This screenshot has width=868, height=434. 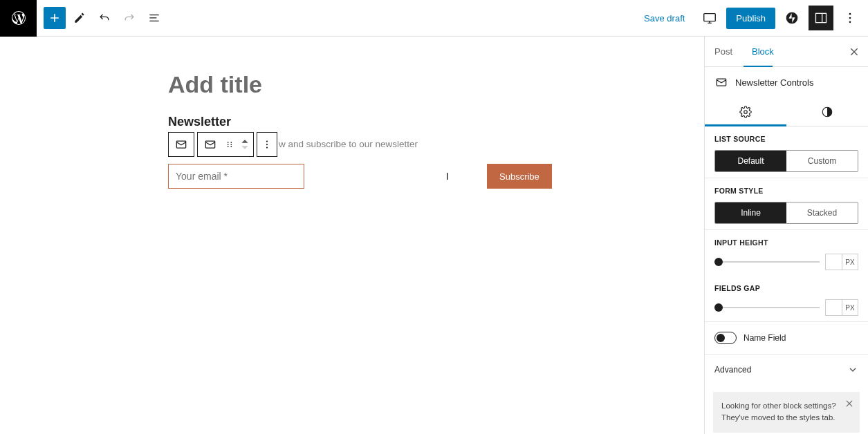 What do you see at coordinates (786, 191) in the screenshot?
I see `form-style-label: FORM STYLE` at bounding box center [786, 191].